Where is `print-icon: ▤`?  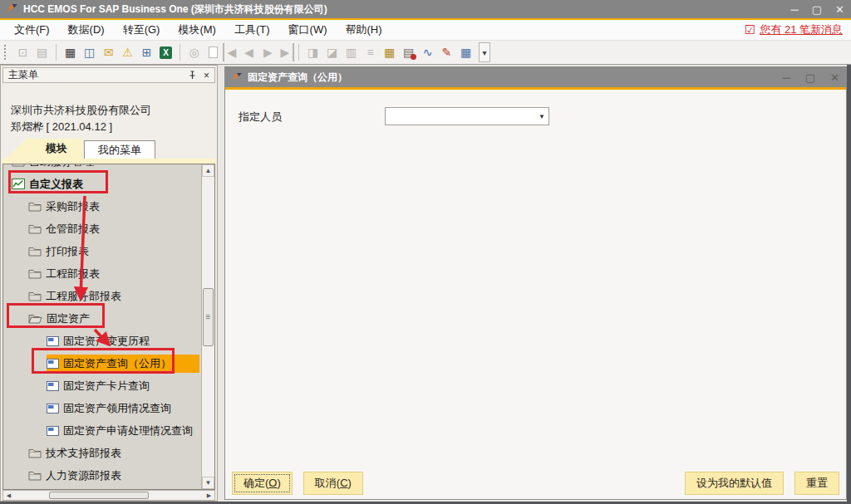 print-icon: ▤ is located at coordinates (42, 52).